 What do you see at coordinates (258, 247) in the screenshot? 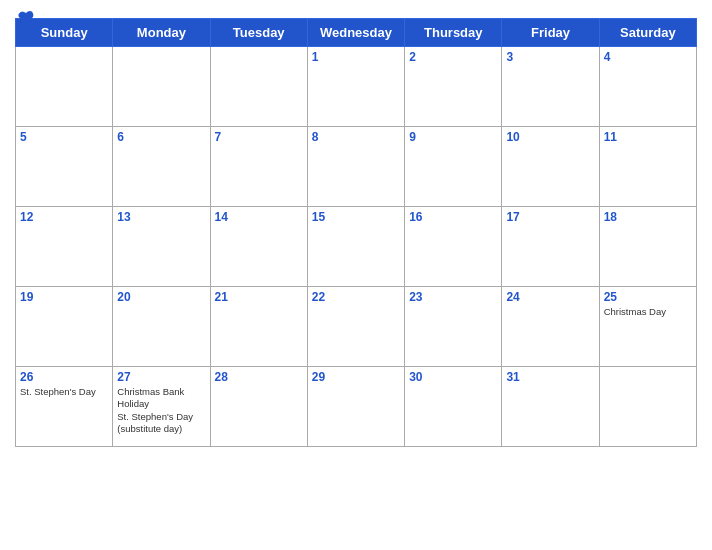
I see `day-cell: 14` at bounding box center [258, 247].